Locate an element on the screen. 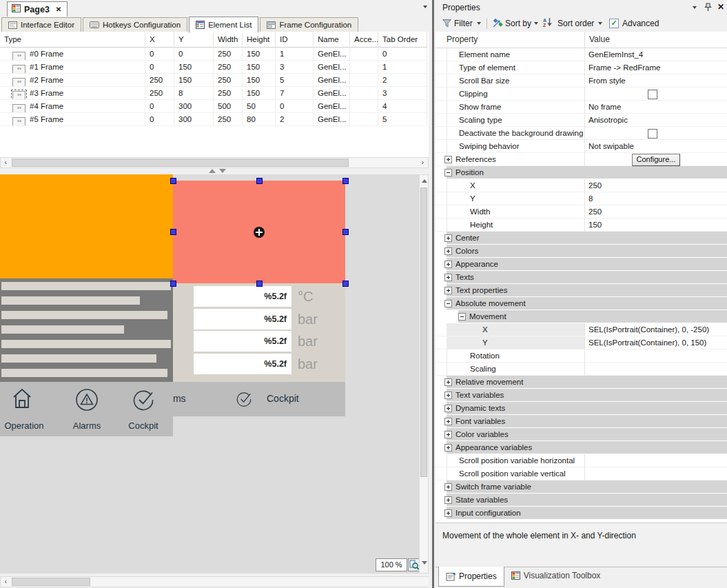 The image size is (727, 588). property-value: GenElemInst_4 is located at coordinates (657, 54).